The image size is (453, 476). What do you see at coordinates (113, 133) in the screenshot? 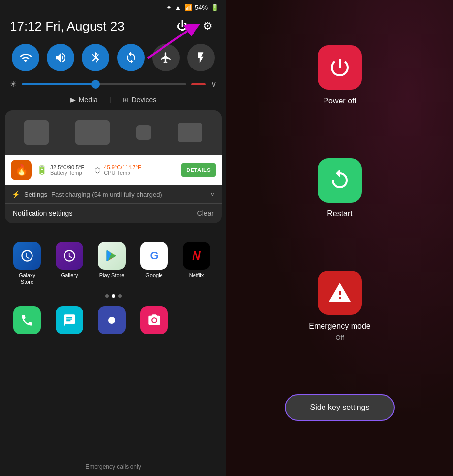
I see `blurred-area` at bounding box center [113, 133].